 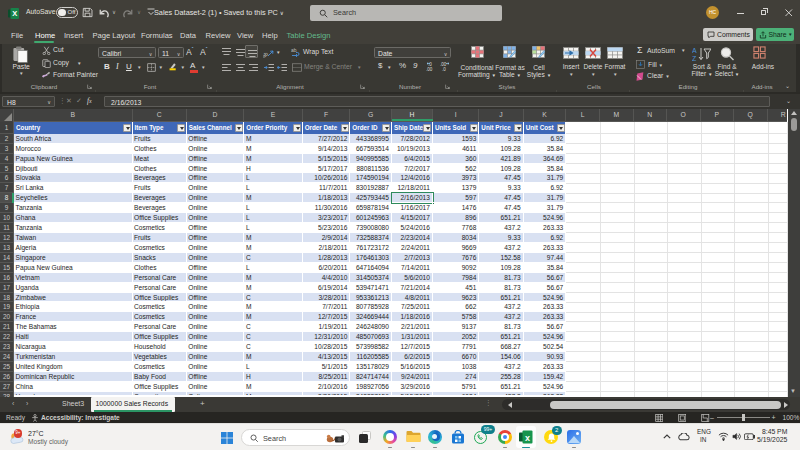 I want to click on svg-text: Z, so click(x=694, y=58).